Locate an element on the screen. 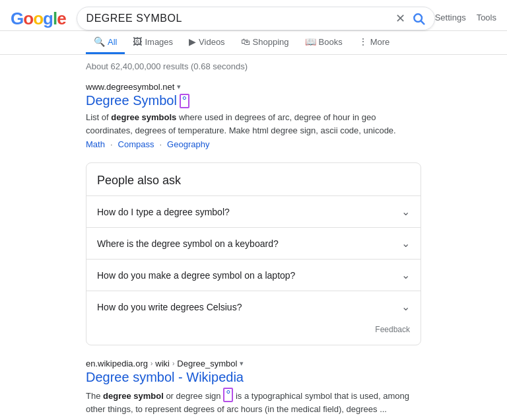  paa-chevron-4: ⌄ is located at coordinates (405, 306).